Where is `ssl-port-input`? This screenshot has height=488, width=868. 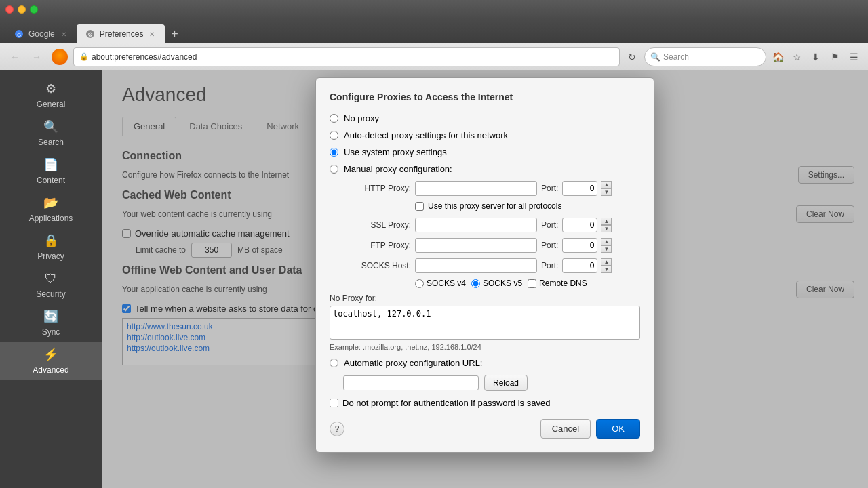
ssl-port-input is located at coordinates (580, 225).